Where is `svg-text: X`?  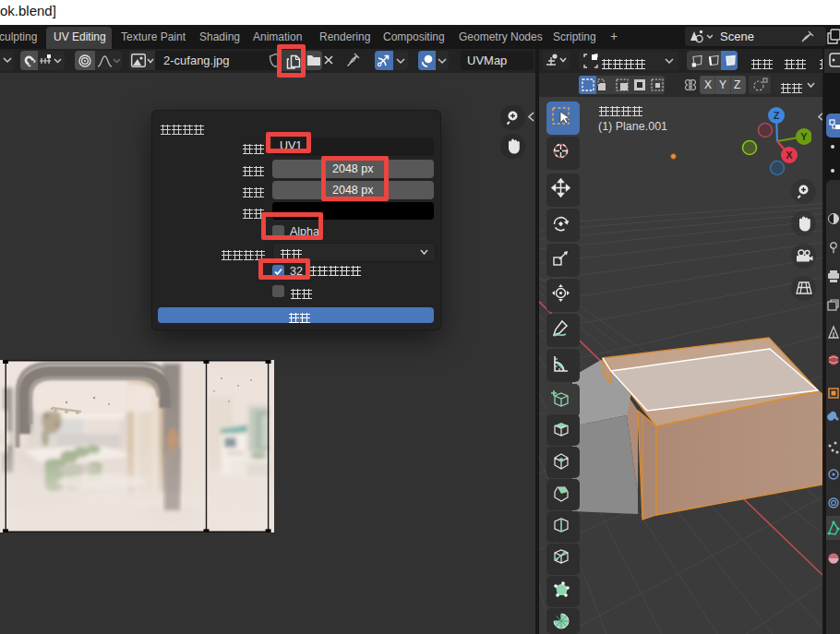 svg-text: X is located at coordinates (789, 155).